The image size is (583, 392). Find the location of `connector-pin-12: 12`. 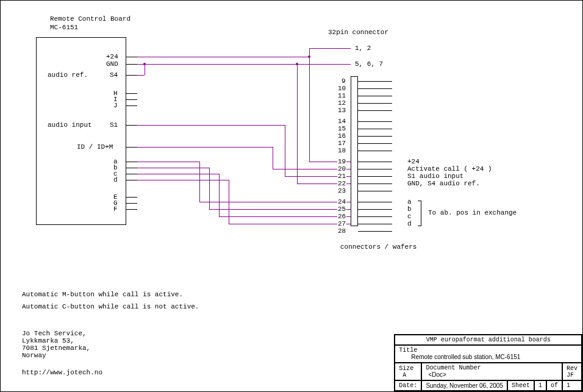

connector-pin-12: 12 is located at coordinates (342, 103).